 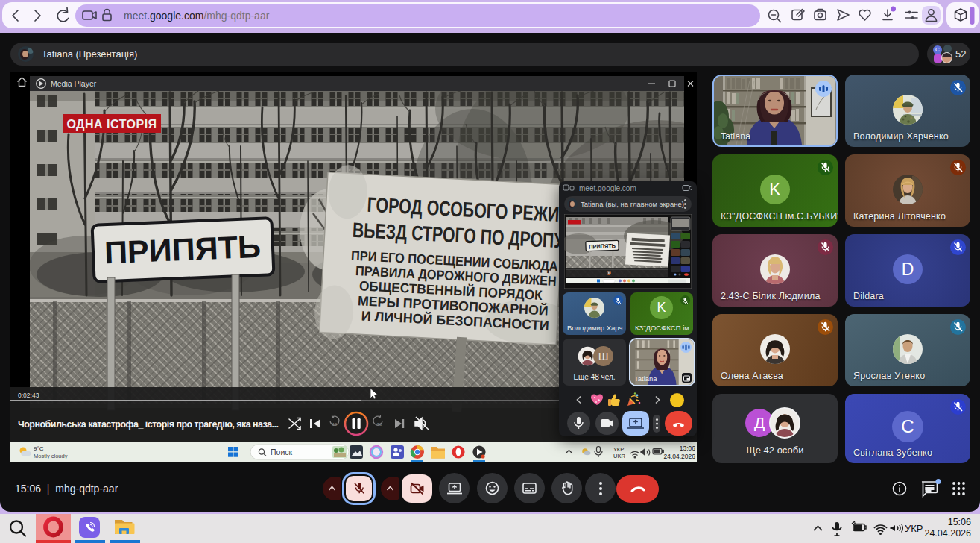 What do you see at coordinates (680, 456) in the screenshot?
I see `svg-text: 24.04.2026` at bounding box center [680, 456].